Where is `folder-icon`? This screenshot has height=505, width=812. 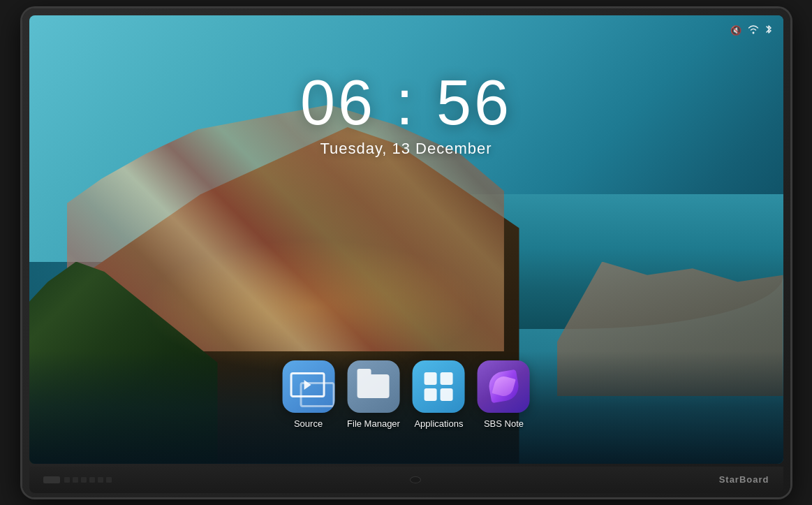
folder-icon is located at coordinates (374, 386).